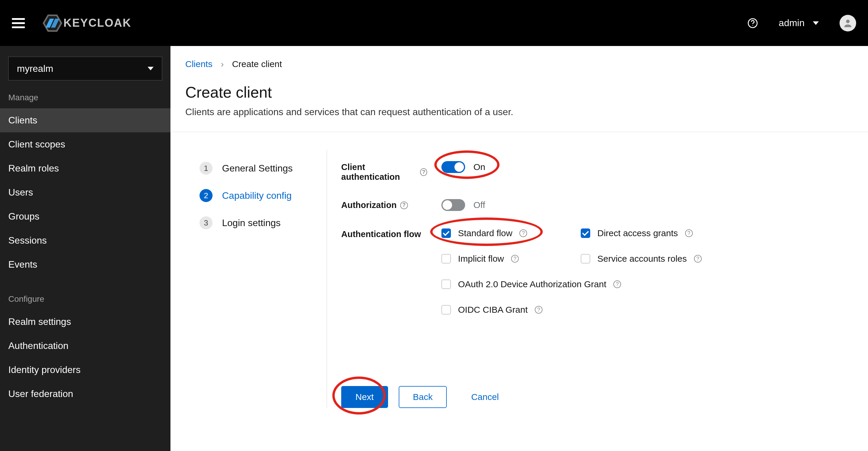 The width and height of the screenshot is (868, 451). What do you see at coordinates (35, 69) in the screenshot?
I see `realm-name: myrealm` at bounding box center [35, 69].